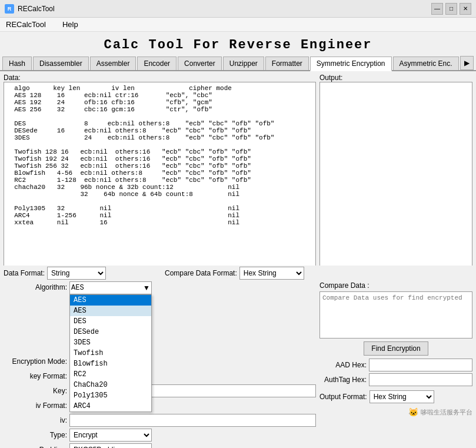  What do you see at coordinates (17, 64) in the screenshot?
I see `tab-hash: Hash` at bounding box center [17, 64].